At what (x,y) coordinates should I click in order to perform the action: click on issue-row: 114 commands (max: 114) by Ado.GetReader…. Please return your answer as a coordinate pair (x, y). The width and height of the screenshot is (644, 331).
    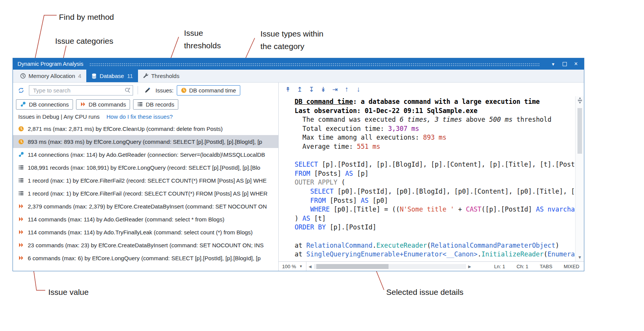
    Looking at the image, I should click on (146, 219).